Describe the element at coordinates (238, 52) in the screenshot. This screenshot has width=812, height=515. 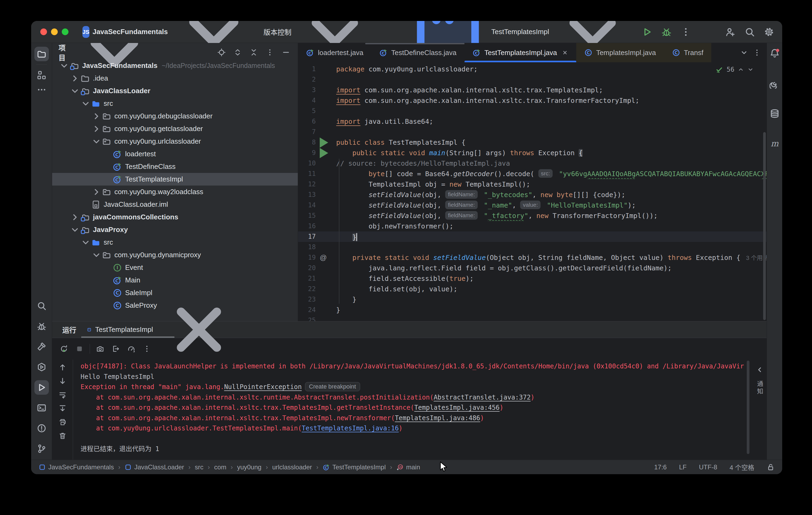
I see `expand-all-button` at that location.